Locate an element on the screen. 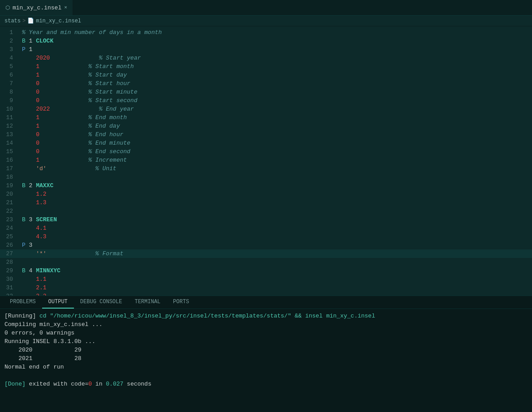 The width and height of the screenshot is (532, 412). line-number: 29 is located at coordinates (10, 270).